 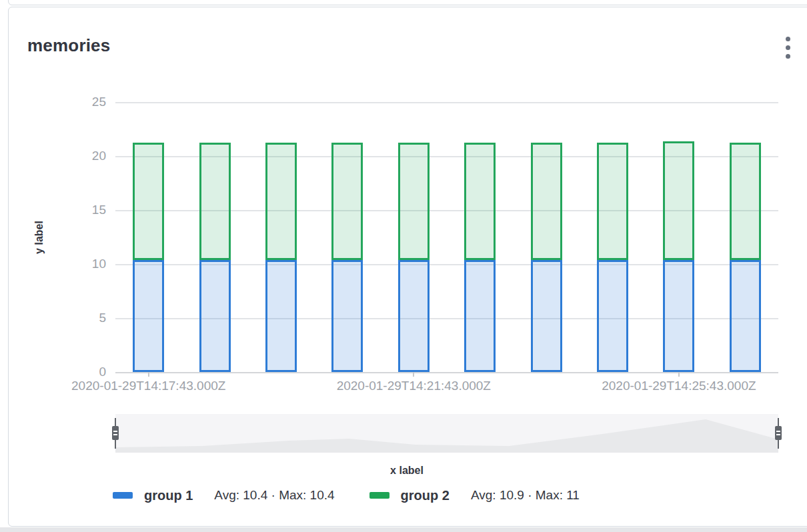 What do you see at coordinates (40, 237) in the screenshot?
I see `y-axis-title: y label` at bounding box center [40, 237].